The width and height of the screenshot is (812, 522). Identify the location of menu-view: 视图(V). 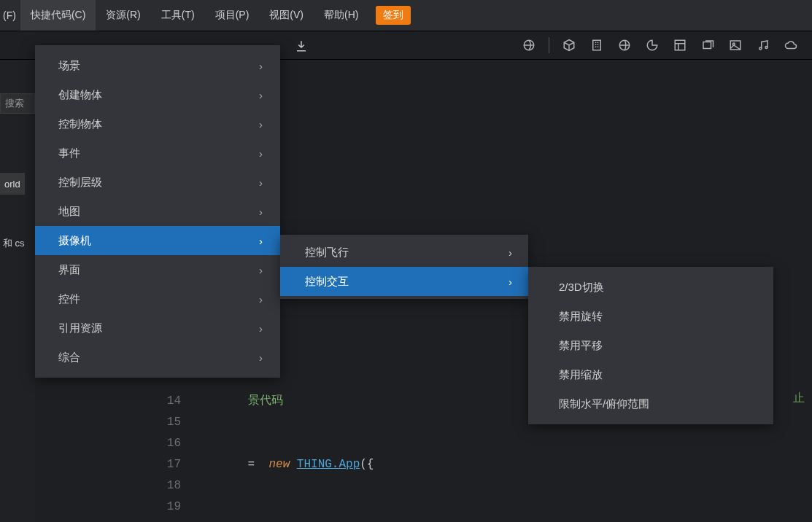
(286, 15).